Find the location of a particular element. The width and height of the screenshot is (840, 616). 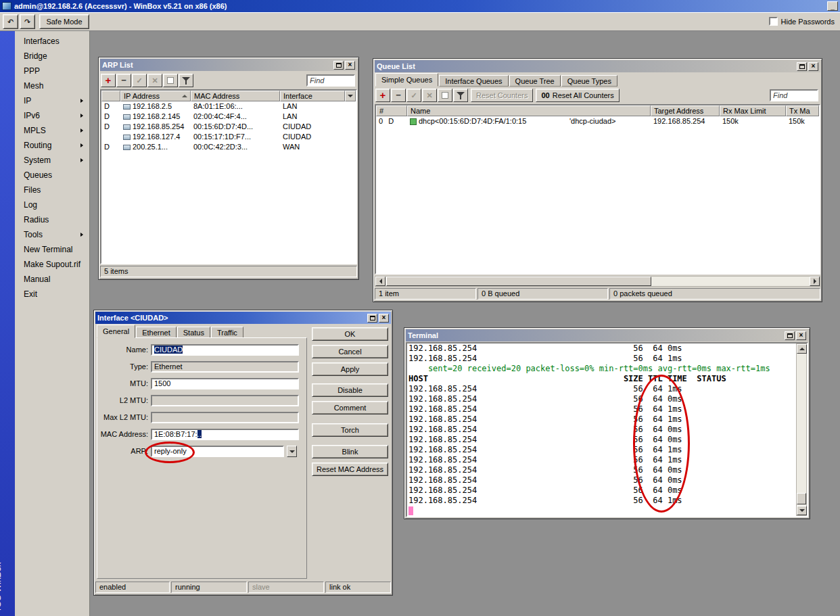

arp-row: D 192.168.2.145 02:00:4C:4F:4... LAN is located at coordinates (229, 116).